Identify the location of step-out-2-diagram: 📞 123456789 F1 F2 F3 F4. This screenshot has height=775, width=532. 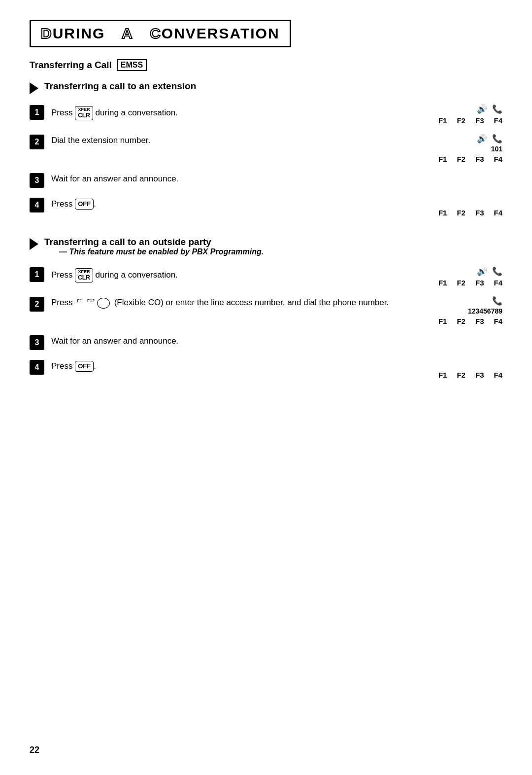
(463, 311).